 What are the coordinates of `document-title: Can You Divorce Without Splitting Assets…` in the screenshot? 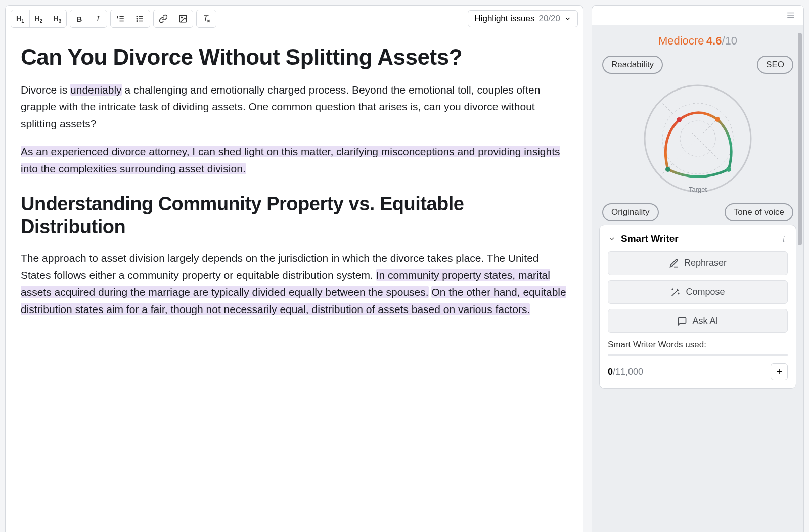 It's located at (294, 58).